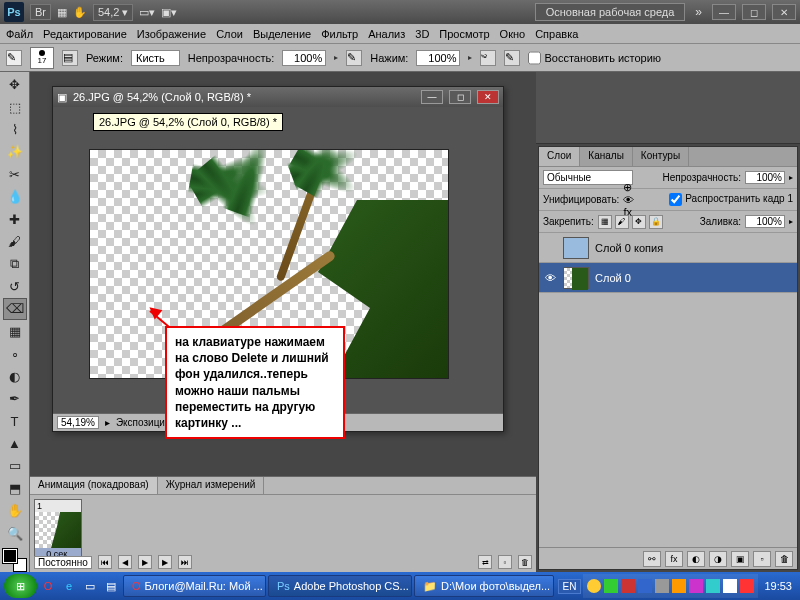  I want to click on eraser-tool: ⌫, so click(15, 308).